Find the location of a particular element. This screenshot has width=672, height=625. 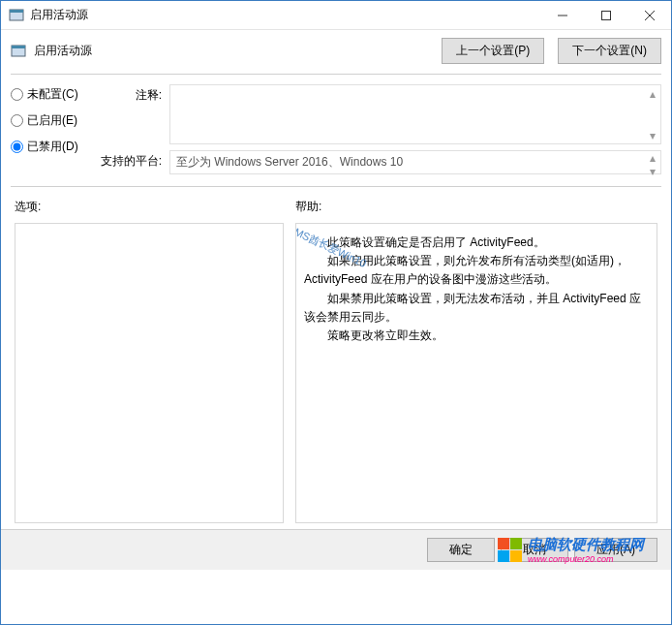

next-setting-button: 下一个设置(N) is located at coordinates (610, 50).